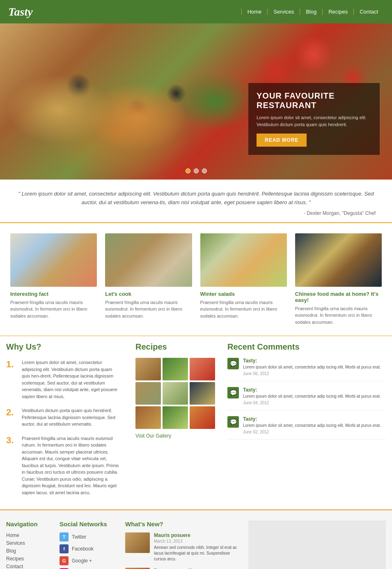  What do you see at coordinates (175, 394) in the screenshot?
I see `recipe-grid` at bounding box center [175, 394].